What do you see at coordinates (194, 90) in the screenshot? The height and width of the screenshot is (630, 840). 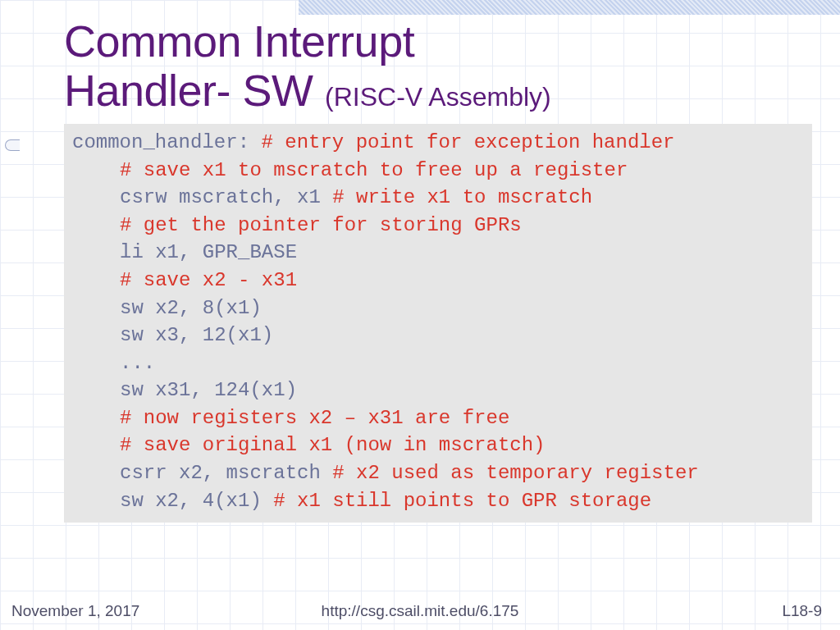 I see `title-line-2-main: Handler- SW` at bounding box center [194, 90].